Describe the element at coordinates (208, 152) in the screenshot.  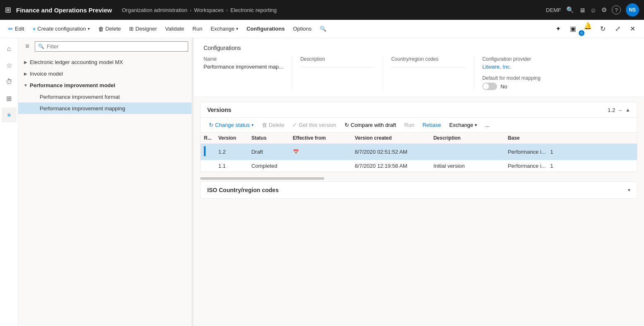
I see `row-indicator-cell` at that location.